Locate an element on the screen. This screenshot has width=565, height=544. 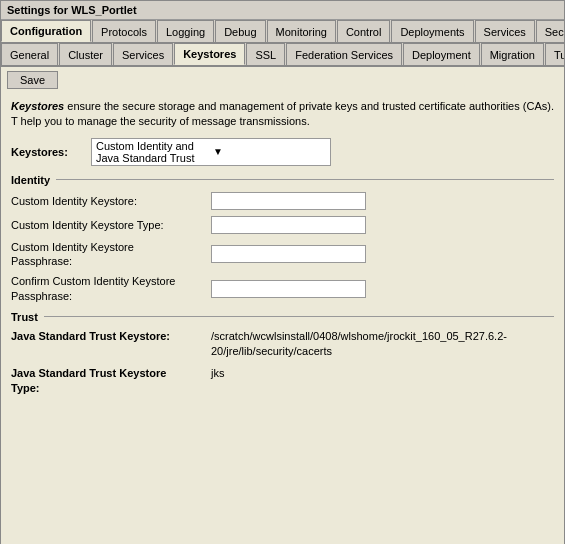
dropdown-arrow-icon: ▼ is located at coordinates (270, 152).